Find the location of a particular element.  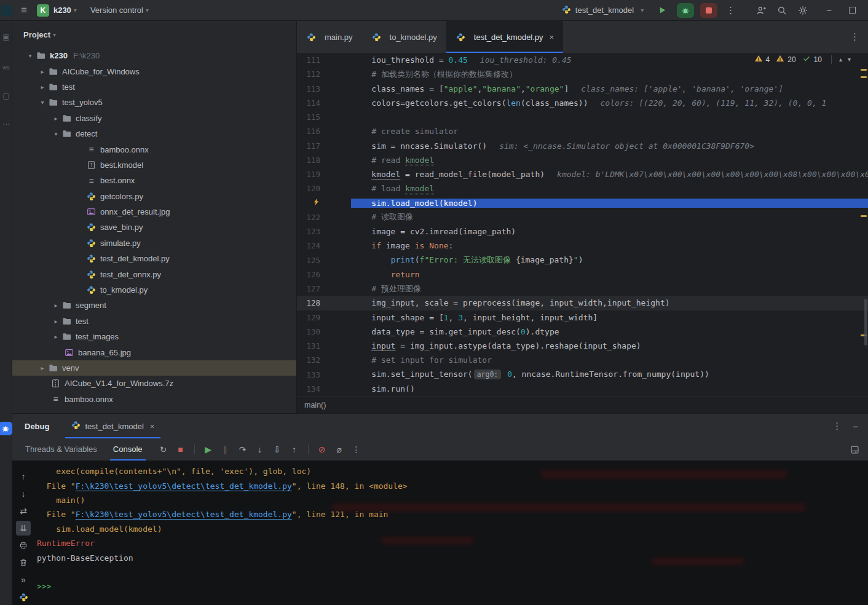

rerun-icon: ↻ is located at coordinates (164, 449).